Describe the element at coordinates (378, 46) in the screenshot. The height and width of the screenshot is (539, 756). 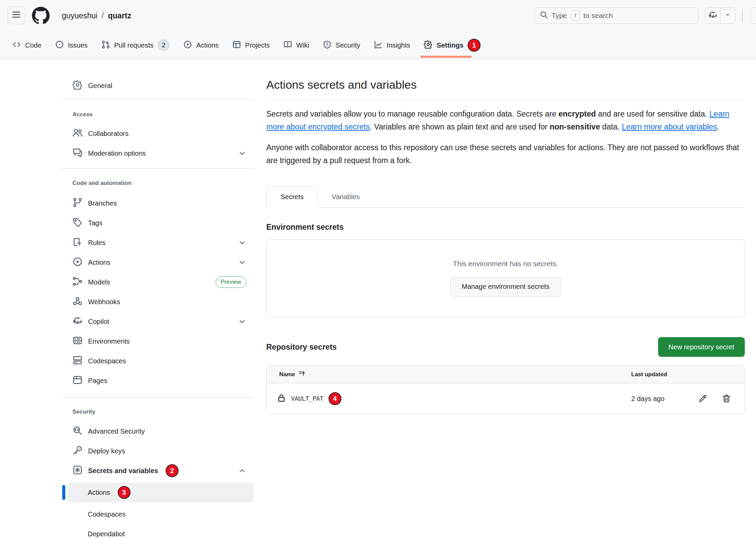
I see `graph-icon` at that location.